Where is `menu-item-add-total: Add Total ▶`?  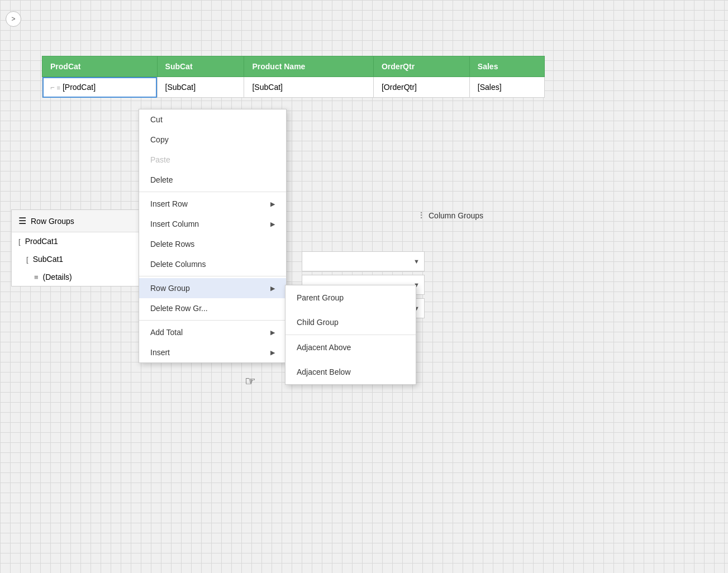 menu-item-add-total: Add Total ▶ is located at coordinates (212, 332).